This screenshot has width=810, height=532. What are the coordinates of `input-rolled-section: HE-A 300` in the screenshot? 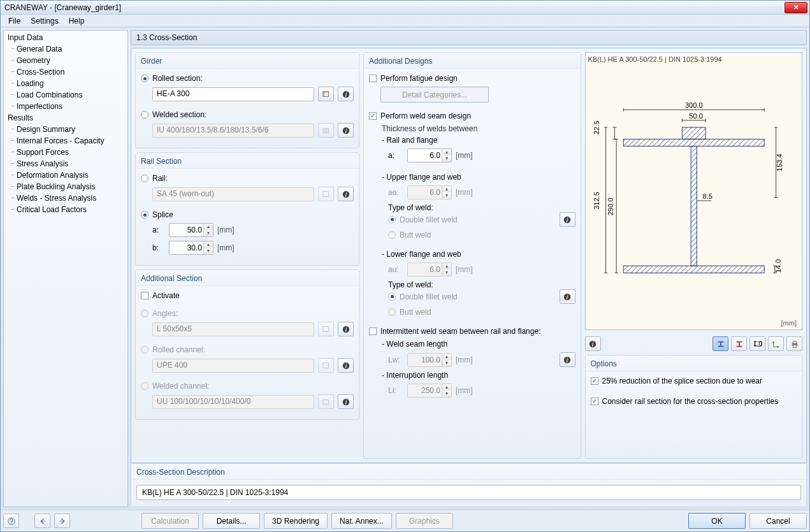 It's located at (233, 94).